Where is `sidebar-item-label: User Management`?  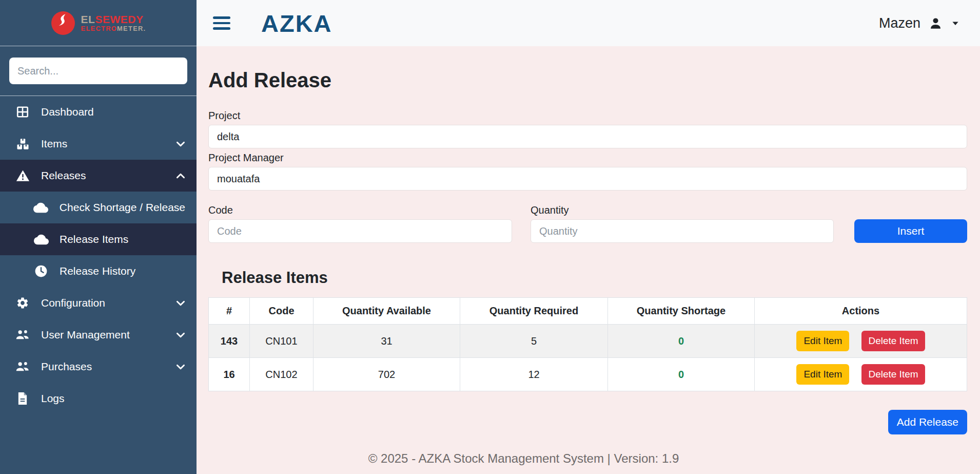
sidebar-item-label: User Management is located at coordinates (85, 335).